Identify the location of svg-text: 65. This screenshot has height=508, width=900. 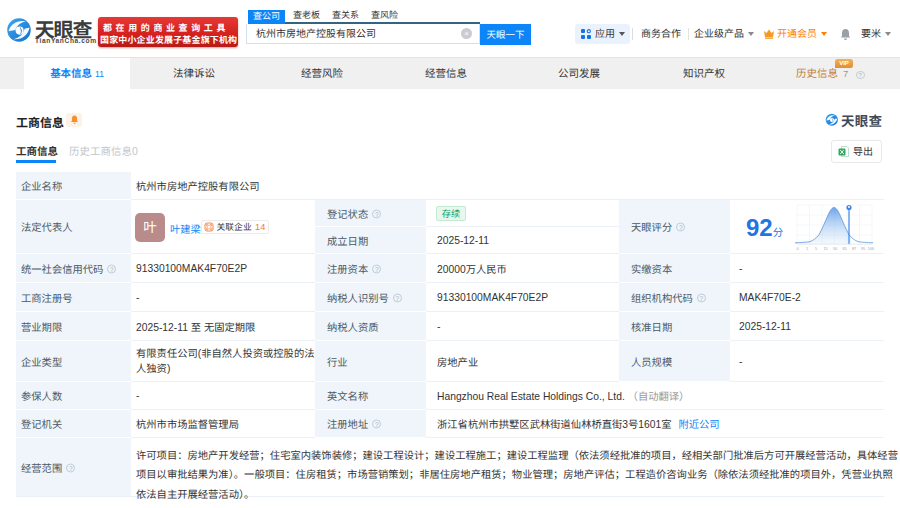
(844, 249).